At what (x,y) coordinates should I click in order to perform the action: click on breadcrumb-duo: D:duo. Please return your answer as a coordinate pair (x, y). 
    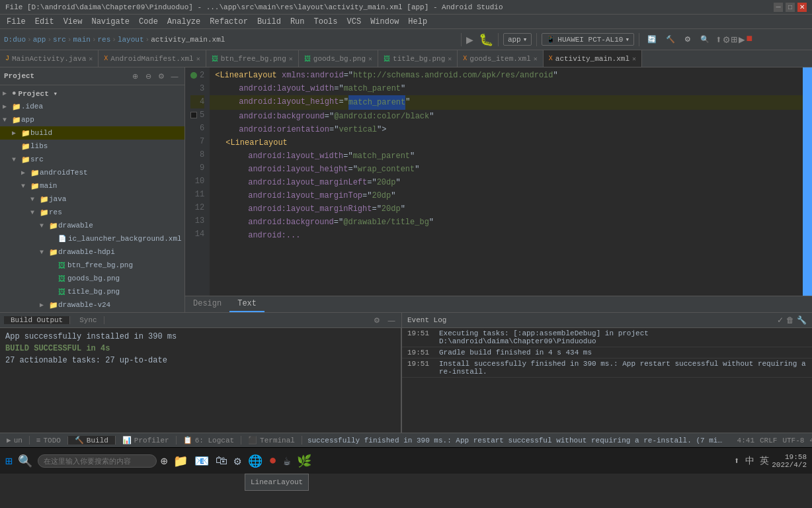
    Looking at the image, I should click on (15, 40).